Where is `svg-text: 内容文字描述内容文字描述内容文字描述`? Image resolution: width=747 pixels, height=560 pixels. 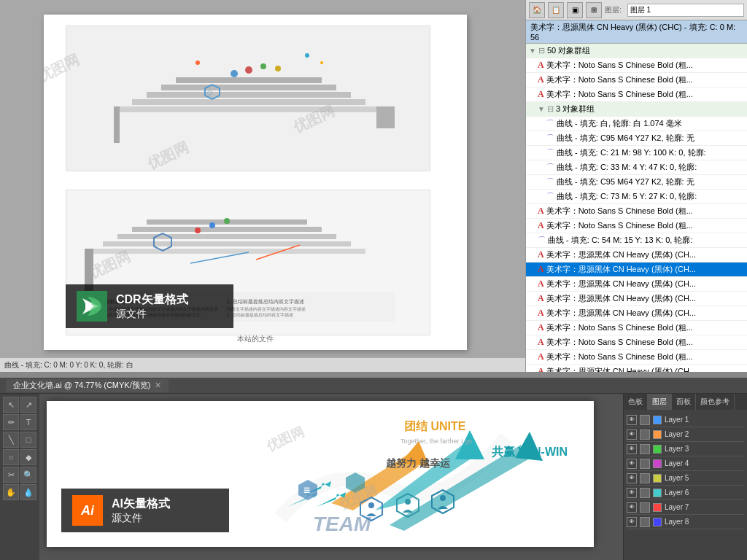
svg-text: 内容文字描述内容文字描述内容文字描述 is located at coordinates (266, 309).